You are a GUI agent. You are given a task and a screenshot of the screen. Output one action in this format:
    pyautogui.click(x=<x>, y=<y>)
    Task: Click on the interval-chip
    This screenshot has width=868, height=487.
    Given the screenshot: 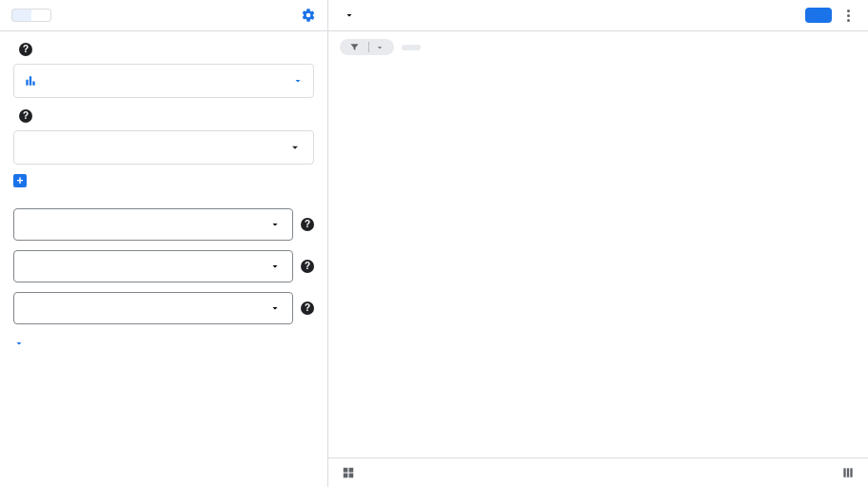 What is the action you would take?
    pyautogui.click(x=411, y=48)
    